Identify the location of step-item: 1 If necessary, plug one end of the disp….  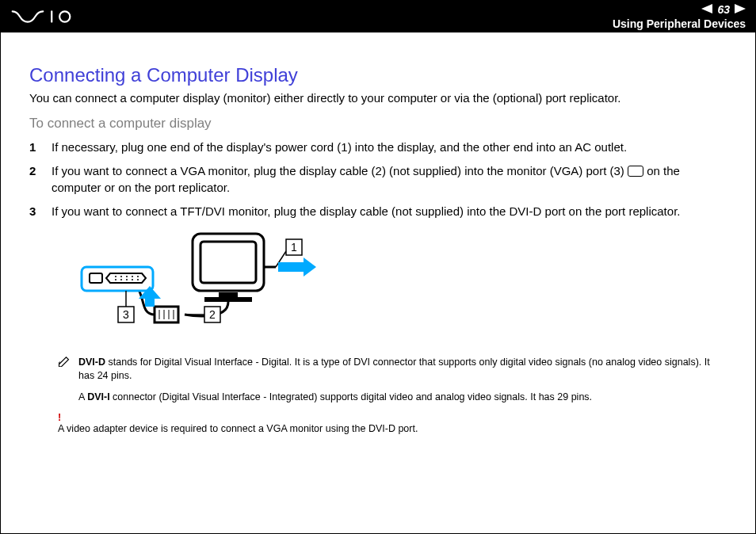
(378, 147).